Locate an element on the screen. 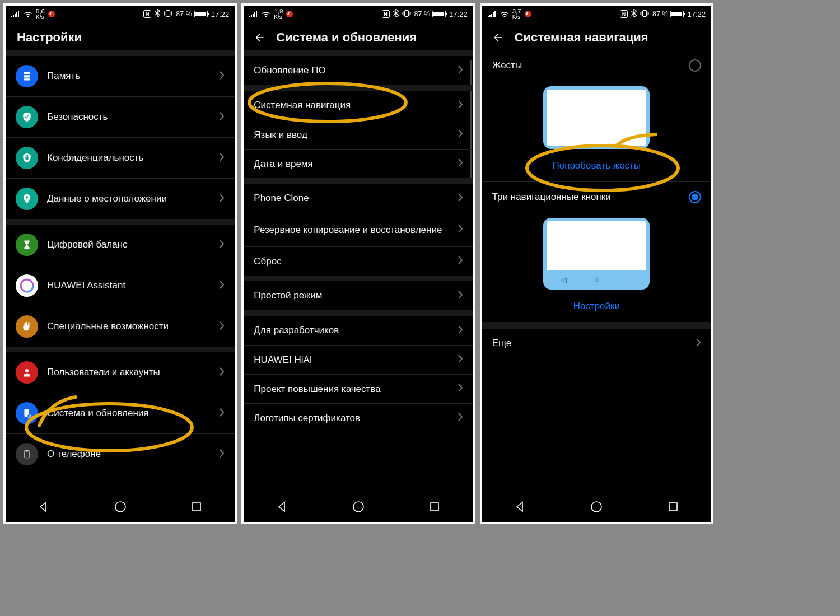 This screenshot has height=616, width=840. section-gap is located at coordinates (597, 325).